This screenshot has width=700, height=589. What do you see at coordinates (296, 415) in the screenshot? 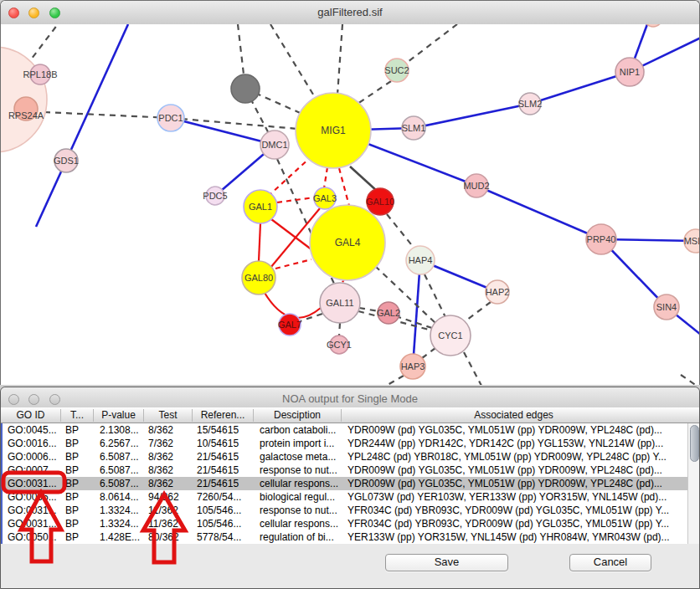
I see `column-header-5: Desciption` at bounding box center [296, 415].